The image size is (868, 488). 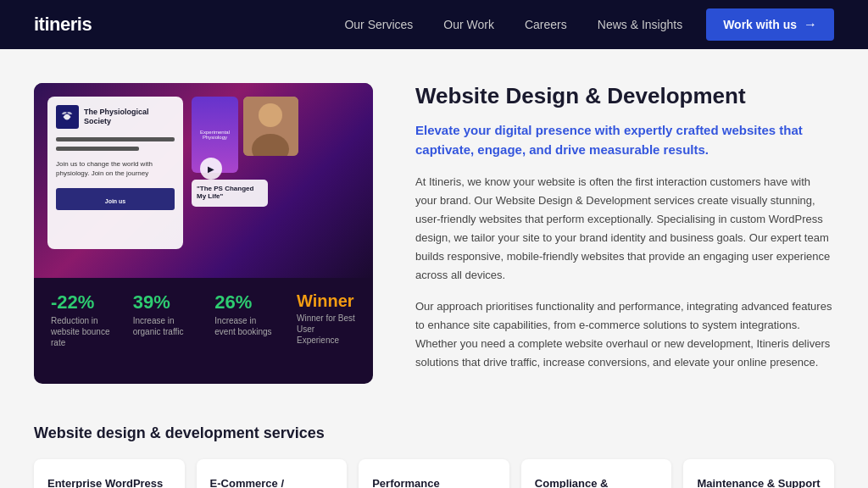 What do you see at coordinates (810, 25) in the screenshot?
I see `nav-cta-arrow-icon: →` at bounding box center [810, 25].